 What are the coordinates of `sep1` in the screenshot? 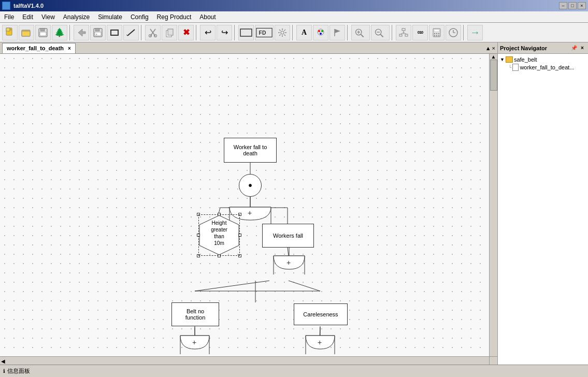 It's located at (70, 33).